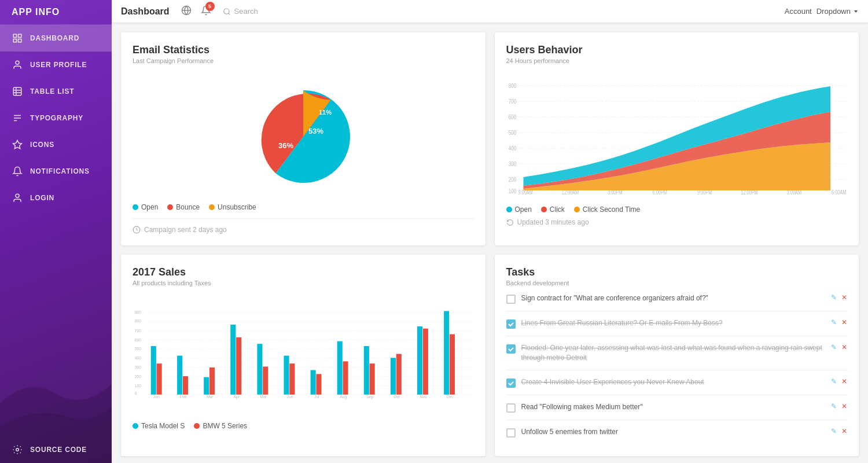 The image size is (868, 463). I want to click on clock-icon, so click(137, 230).